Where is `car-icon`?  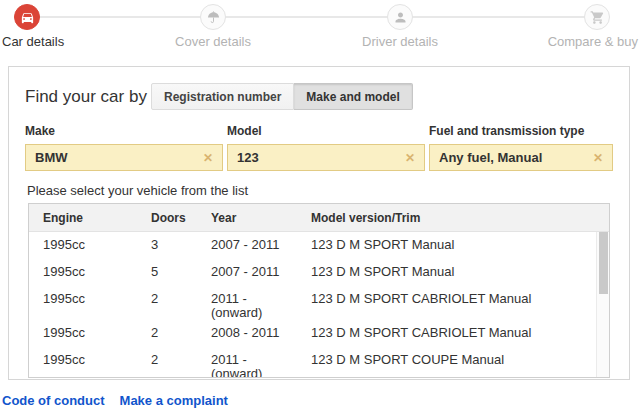
car-icon is located at coordinates (28, 18).